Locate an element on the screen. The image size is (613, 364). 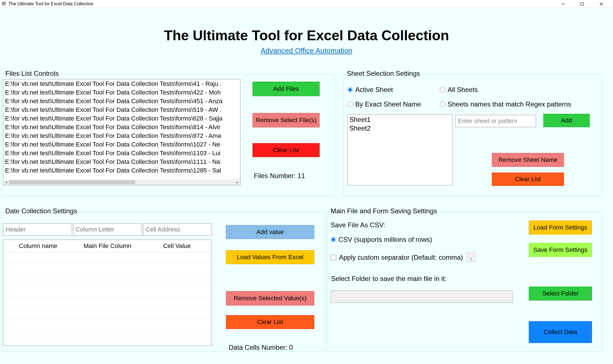
maximize-button is located at coordinates (582, 4).